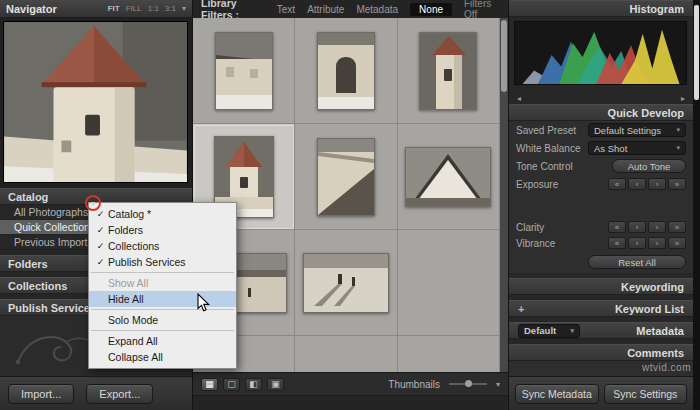  I want to click on metadata-preset-dropdown: Default ▾, so click(549, 331).